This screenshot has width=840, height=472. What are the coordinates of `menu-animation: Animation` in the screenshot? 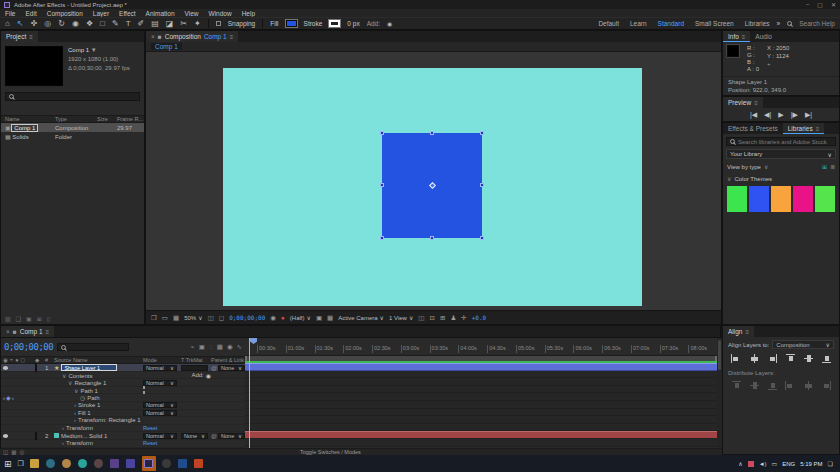 It's located at (160, 14).